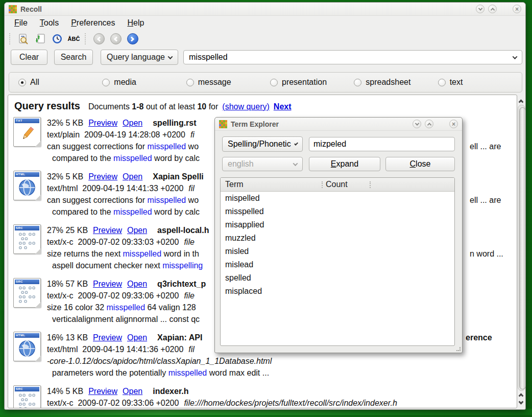  Describe the element at coordinates (144, 82) in the screenshot. I see `filter-radio-media: media` at that location.